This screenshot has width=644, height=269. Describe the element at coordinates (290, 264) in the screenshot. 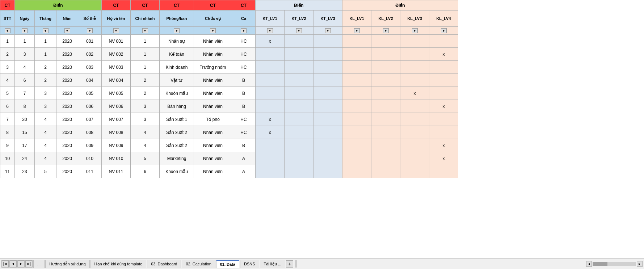

I see `add-tab-button: +` at that location.